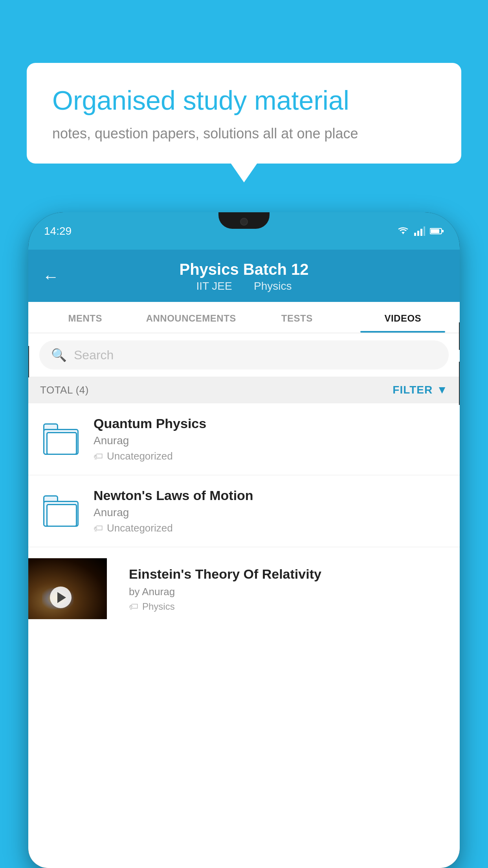 The image size is (488, 868). What do you see at coordinates (159, 607) in the screenshot?
I see `tag-label: Physics` at bounding box center [159, 607].